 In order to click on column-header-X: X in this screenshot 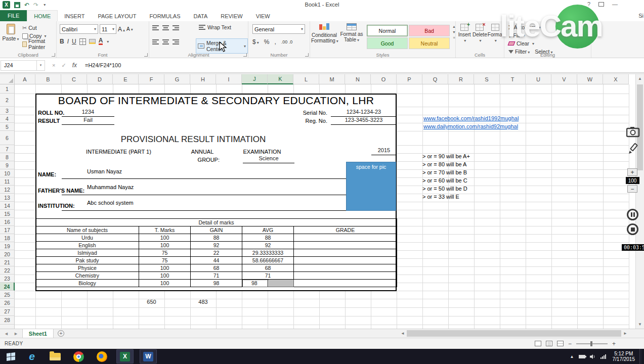, I will do `click(616, 79)`.